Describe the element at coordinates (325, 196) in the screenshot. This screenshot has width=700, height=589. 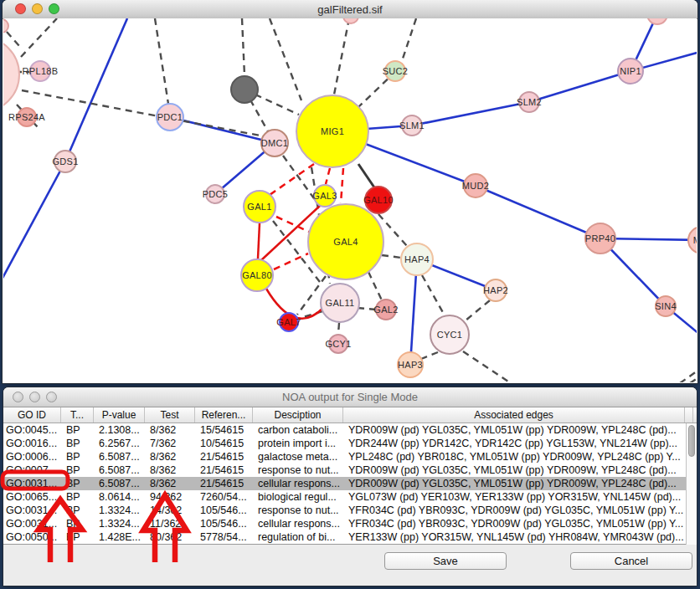
I see `graph-node-GAL3: GAL3` at that location.